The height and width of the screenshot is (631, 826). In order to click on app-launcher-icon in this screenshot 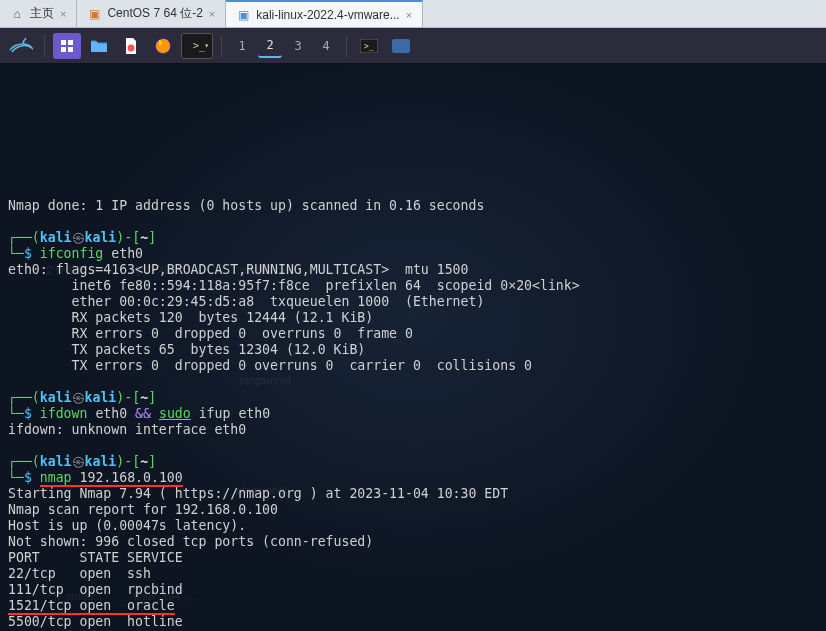, I will do `click(67, 46)`.